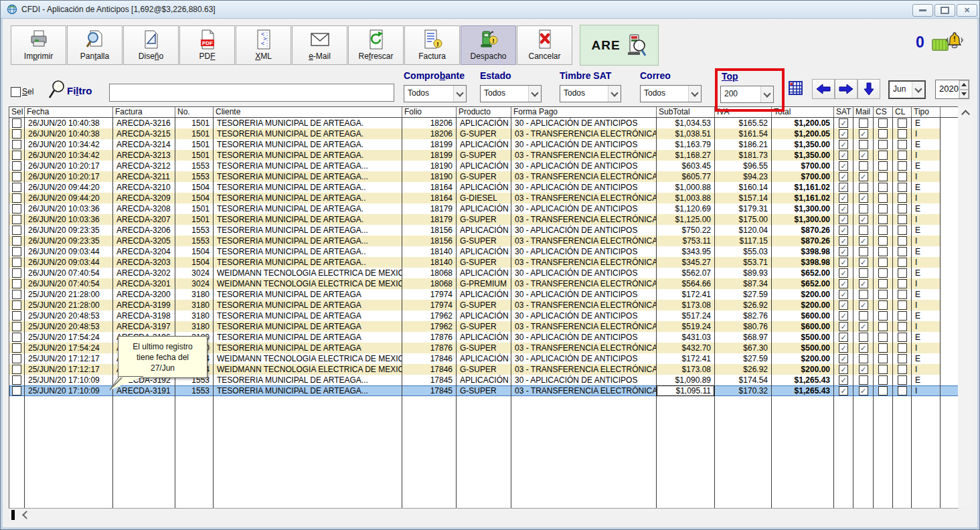  What do you see at coordinates (484, 112) in the screenshot?
I see `col-header-producto: Producto` at bounding box center [484, 112].